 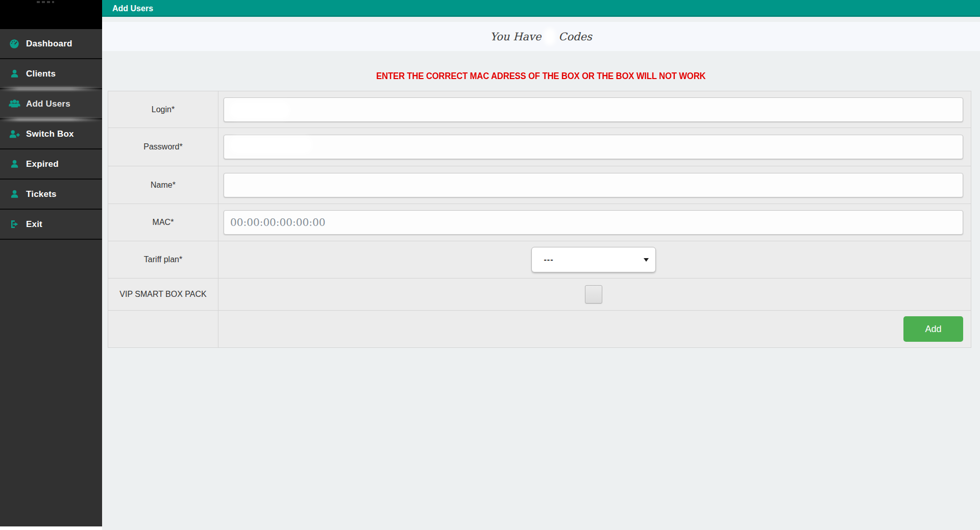 I want to click on form-row-tariff: Tariff plan* ---, so click(x=540, y=260).